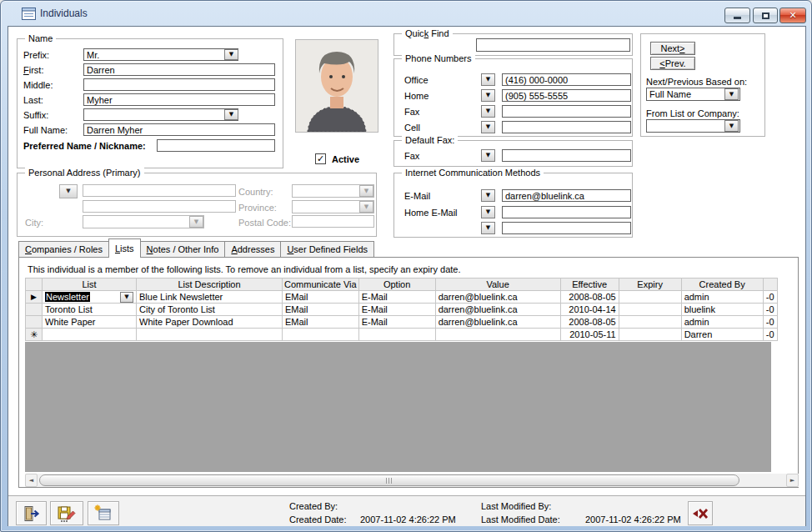 The width and height of the screenshot is (812, 532). I want to click on new-row-selector: ✳, so click(34, 335).